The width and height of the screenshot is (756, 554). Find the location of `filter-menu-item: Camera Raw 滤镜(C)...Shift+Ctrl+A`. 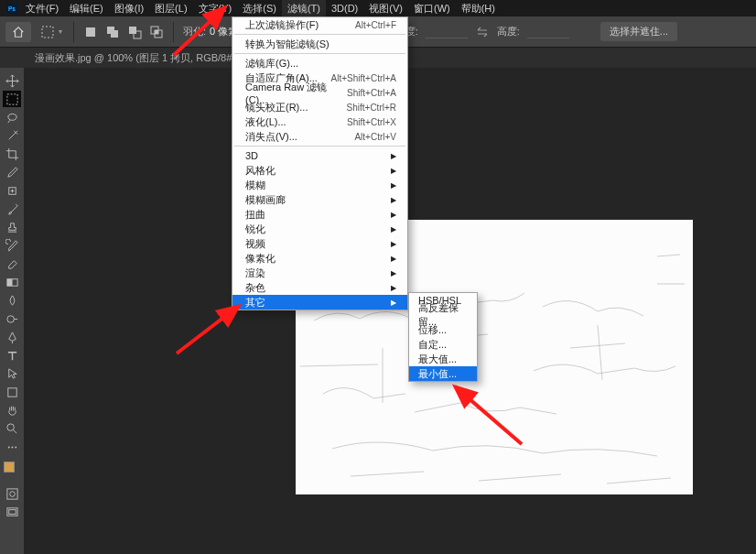

filter-menu-item: Camera Raw 滤镜(C)...Shift+Ctrl+A is located at coordinates (320, 92).